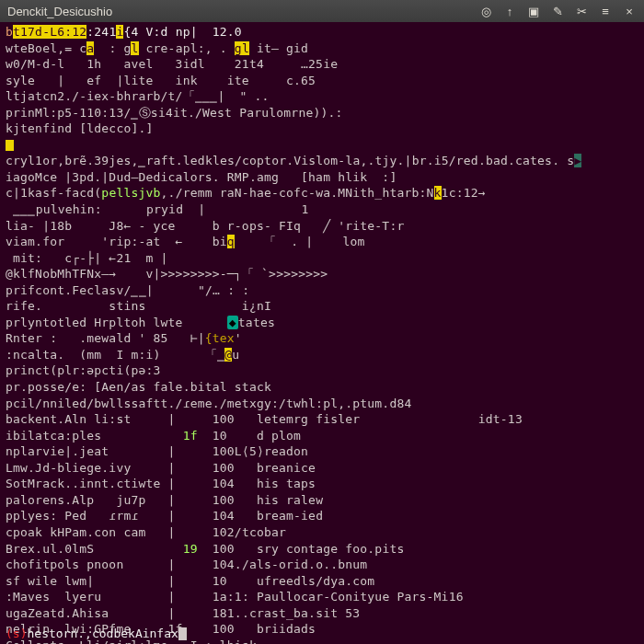 This screenshot has height=644, width=644. What do you see at coordinates (322, 81) in the screenshot?
I see `term-line: syle | ef |lite ink ite c.65` at bounding box center [322, 81].